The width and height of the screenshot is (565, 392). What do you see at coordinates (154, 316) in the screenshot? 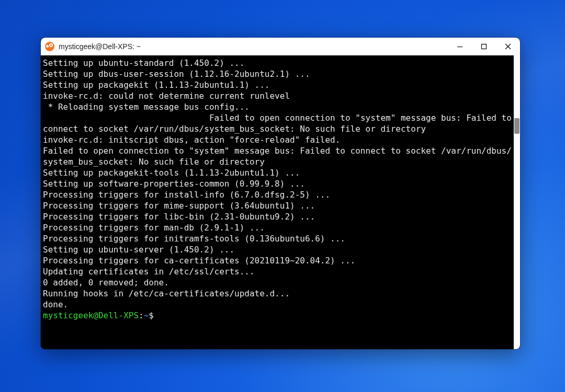
I see `prompt-dollar: $` at bounding box center [154, 316].